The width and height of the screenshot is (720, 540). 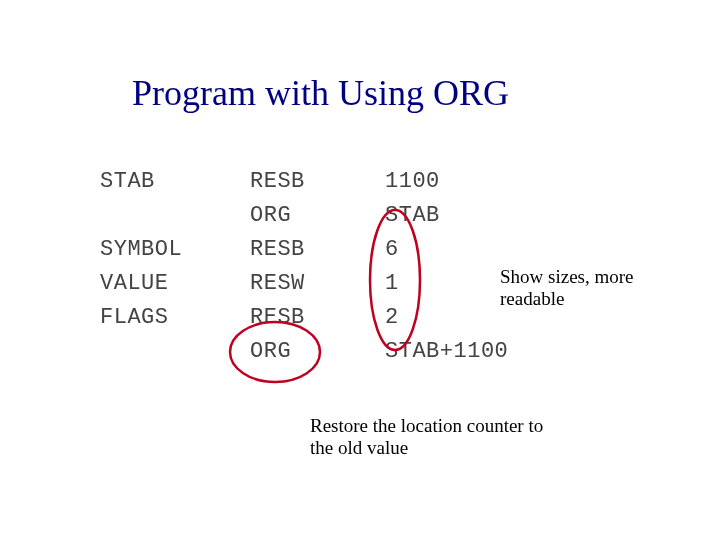 What do you see at coordinates (475, 216) in the screenshot?
I see `code-arg: STAB` at bounding box center [475, 216].